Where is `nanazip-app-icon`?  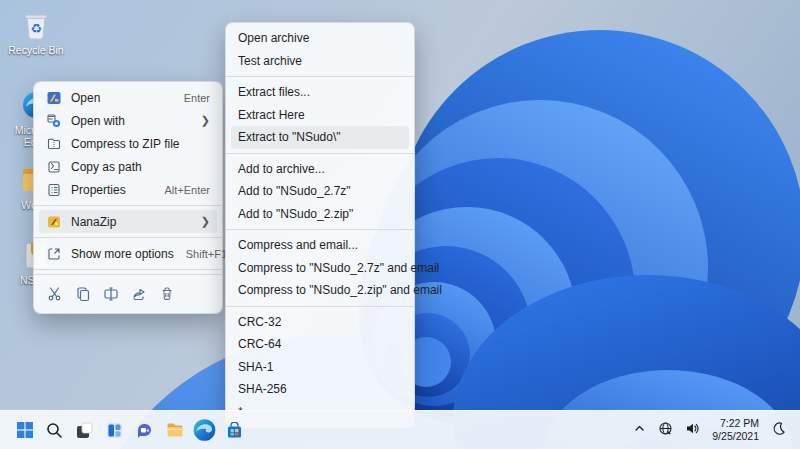
nanazip-app-icon is located at coordinates (54, 98).